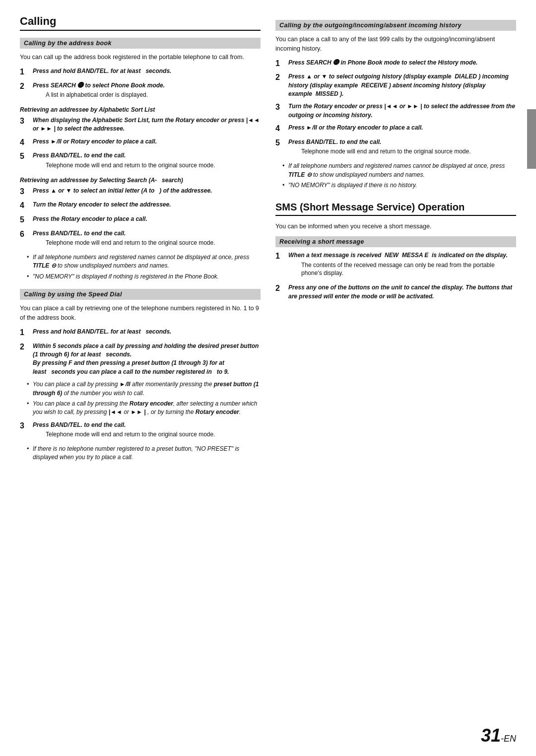  Describe the element at coordinates (140, 23) in the screenshot. I see `page-title: Calling` at that location.